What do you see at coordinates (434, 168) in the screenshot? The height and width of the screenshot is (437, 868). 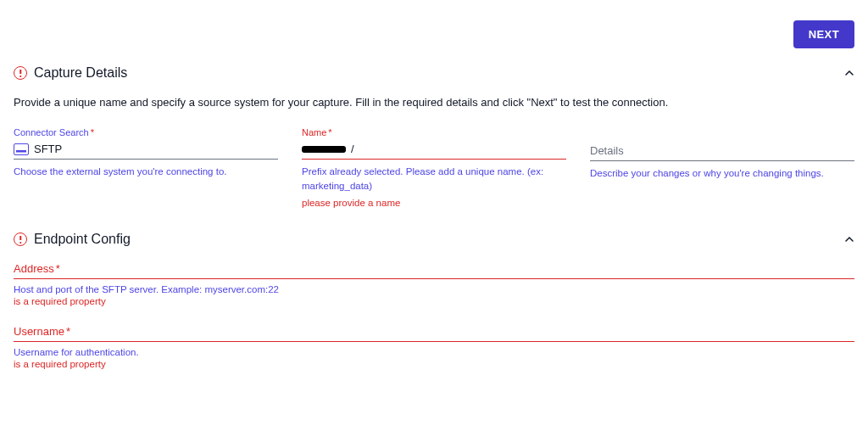 I see `name-field: Name* / Prefix already selected. Please …` at bounding box center [434, 168].